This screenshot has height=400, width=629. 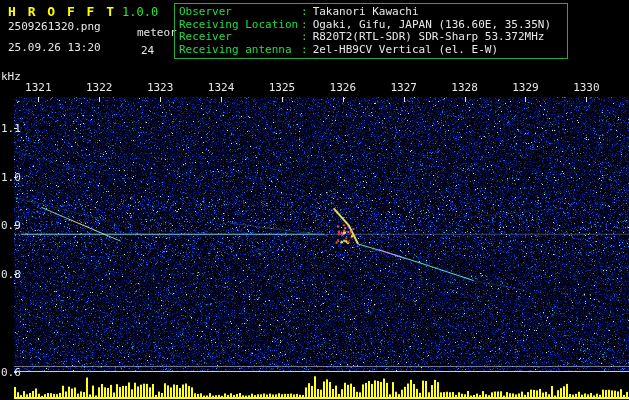 I want to click on info-label: Receiving antenna, so click(x=240, y=50).